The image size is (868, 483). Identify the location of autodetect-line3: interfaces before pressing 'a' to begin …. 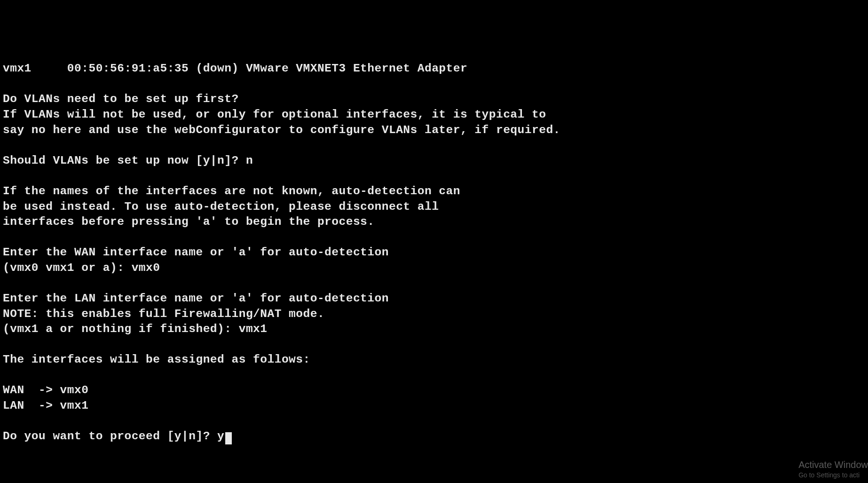
(189, 222).